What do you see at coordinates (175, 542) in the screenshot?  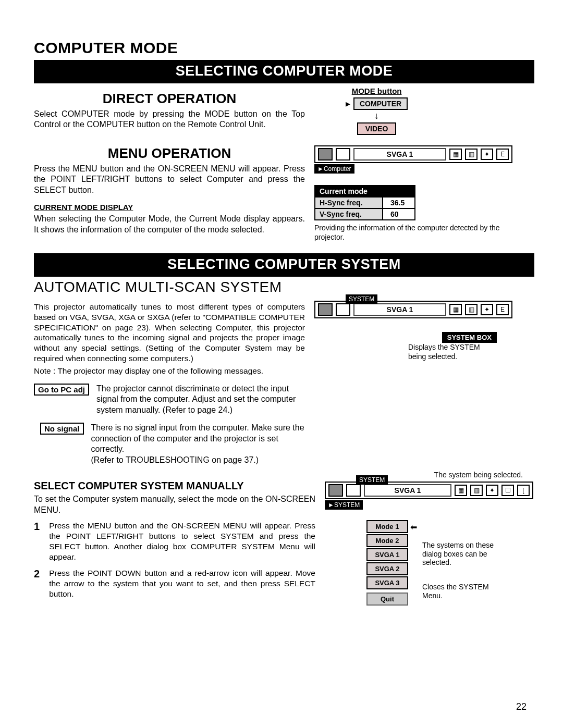 I see `step-1: 1 Press the MENU button and the ON-SCREE…` at bounding box center [175, 542].